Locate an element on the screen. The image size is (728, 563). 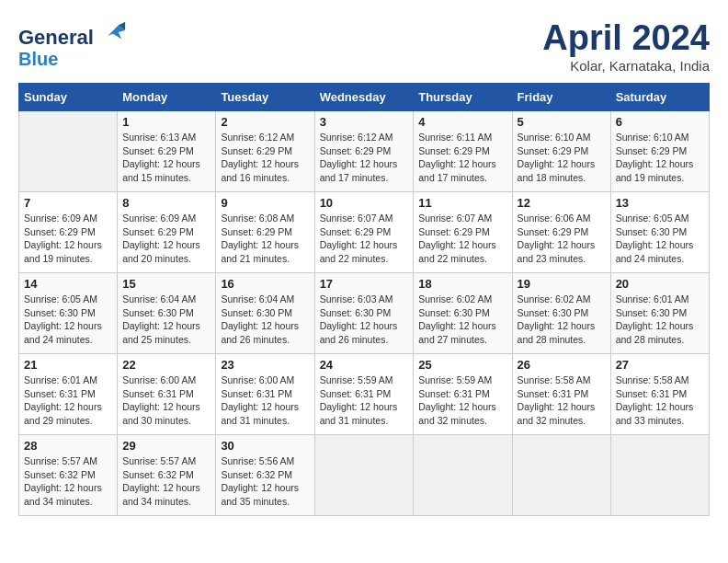
calendar-week-row: 7Sunrise: 6:09 AMSunset: 6:29 PMDaylight… is located at coordinates (364, 233).